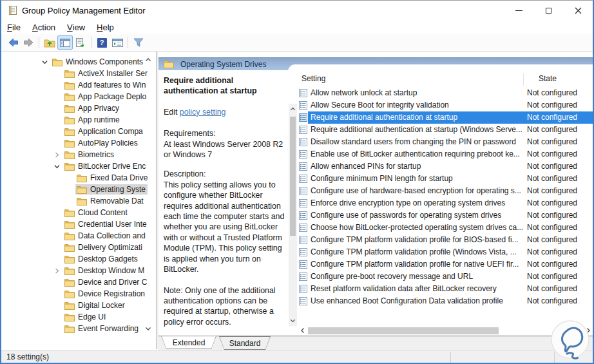 The width and height of the screenshot is (594, 364). What do you see at coordinates (292, 321) in the screenshot?
I see `scroll-down-icon` at bounding box center [292, 321].